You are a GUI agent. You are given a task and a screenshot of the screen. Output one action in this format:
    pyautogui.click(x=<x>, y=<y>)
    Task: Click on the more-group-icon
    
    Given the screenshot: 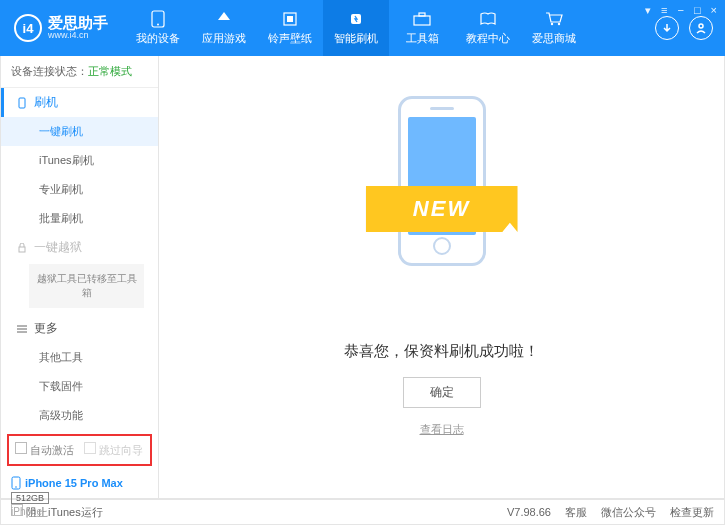 What is the action you would take?
    pyautogui.click(x=22, y=329)
    